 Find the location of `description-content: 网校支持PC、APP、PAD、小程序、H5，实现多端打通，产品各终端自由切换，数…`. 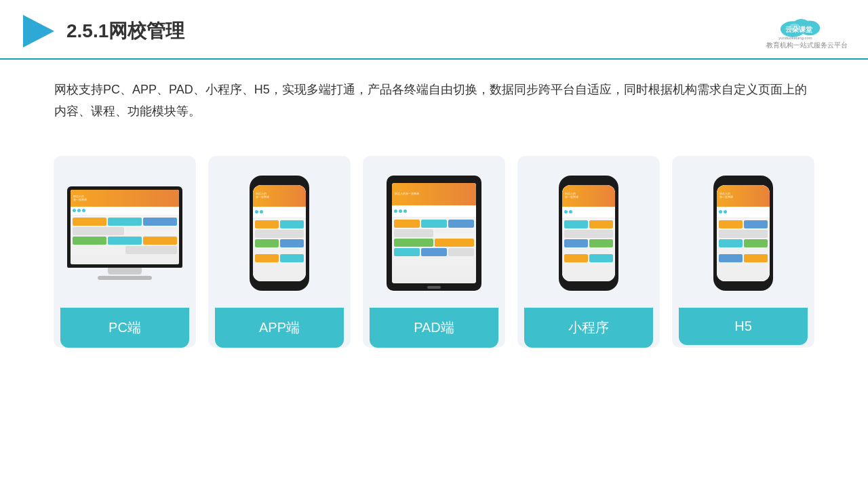

description-content: 网校支持PC、APP、PAD、小程序、H5，实现多端打通，产品各终端自由切换，数… is located at coordinates (434, 100).